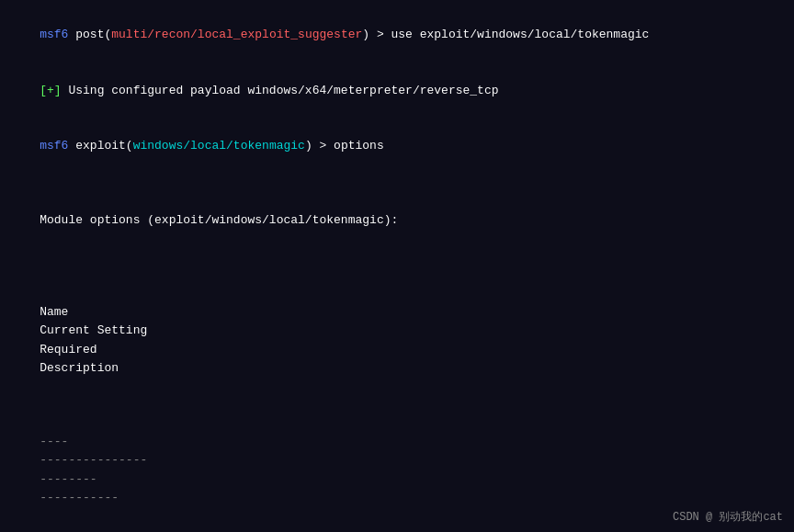 The width and height of the screenshot is (794, 532). What do you see at coordinates (110, 312) in the screenshot?
I see `col-name-header: Name` at bounding box center [110, 312].